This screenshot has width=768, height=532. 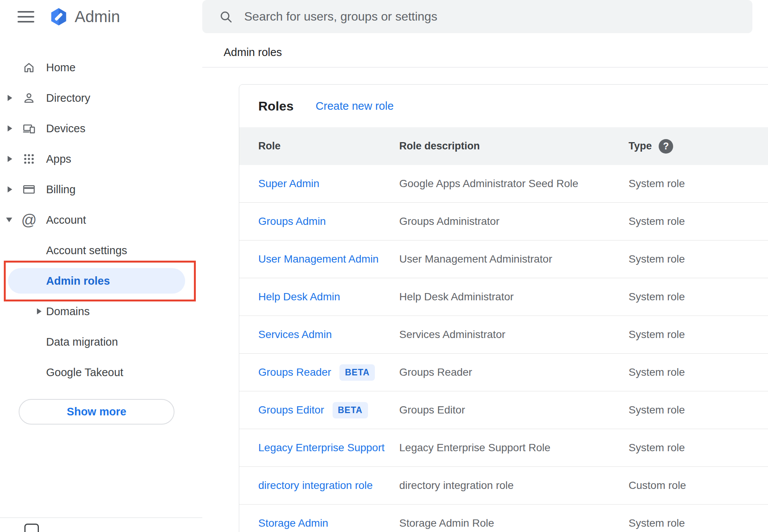 What do you see at coordinates (319, 146) in the screenshot?
I see `column-header-role: Role` at bounding box center [319, 146].